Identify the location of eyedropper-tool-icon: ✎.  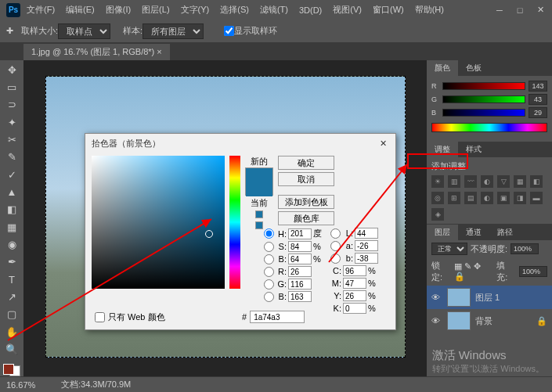
(12, 157).